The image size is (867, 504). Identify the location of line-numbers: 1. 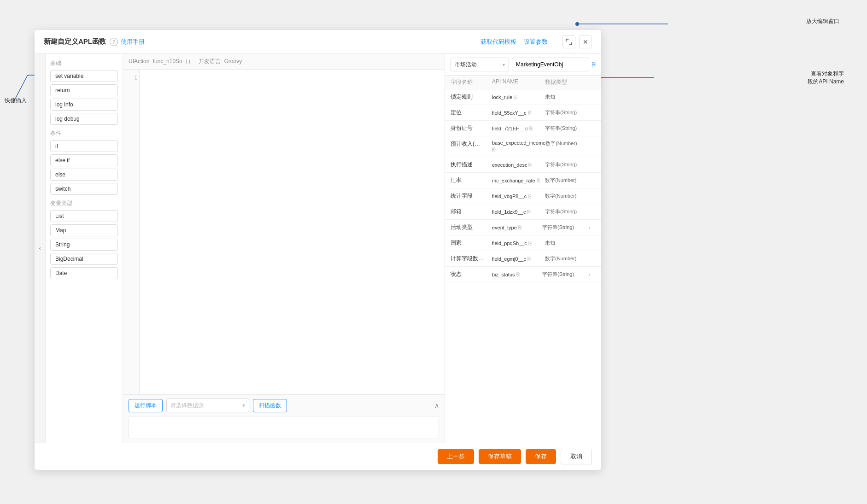
(131, 232).